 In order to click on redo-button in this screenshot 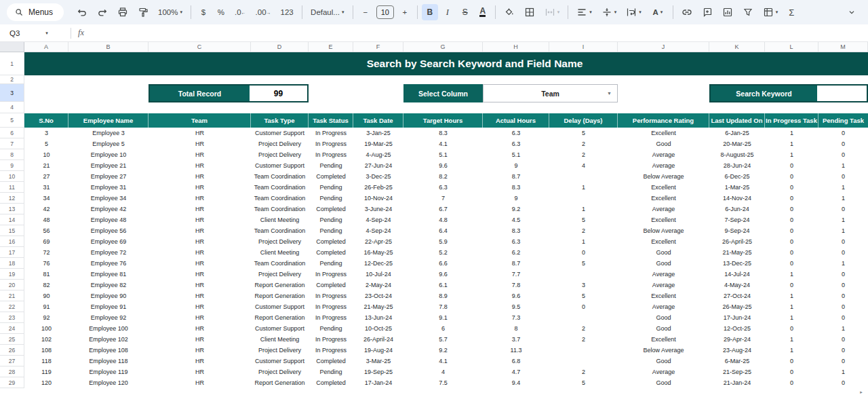, I will do `click(102, 12)`.